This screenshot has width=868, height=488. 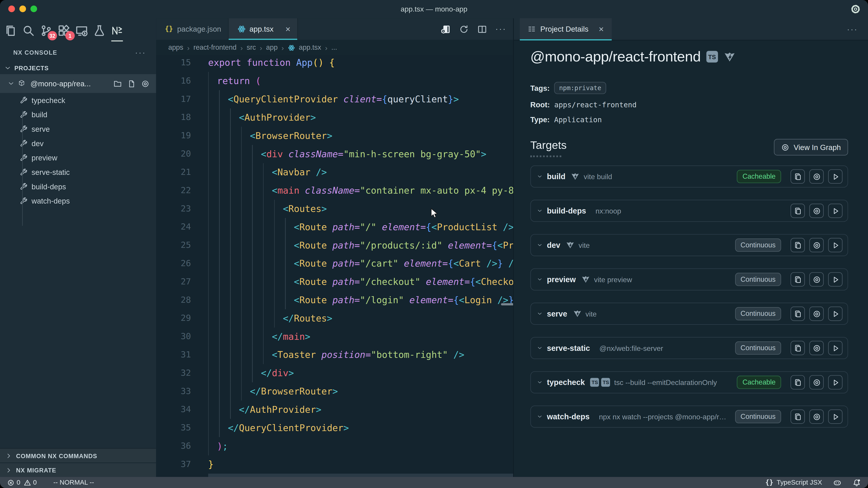 I want to click on target-card-build: buildvite buildCacheable, so click(x=689, y=176).